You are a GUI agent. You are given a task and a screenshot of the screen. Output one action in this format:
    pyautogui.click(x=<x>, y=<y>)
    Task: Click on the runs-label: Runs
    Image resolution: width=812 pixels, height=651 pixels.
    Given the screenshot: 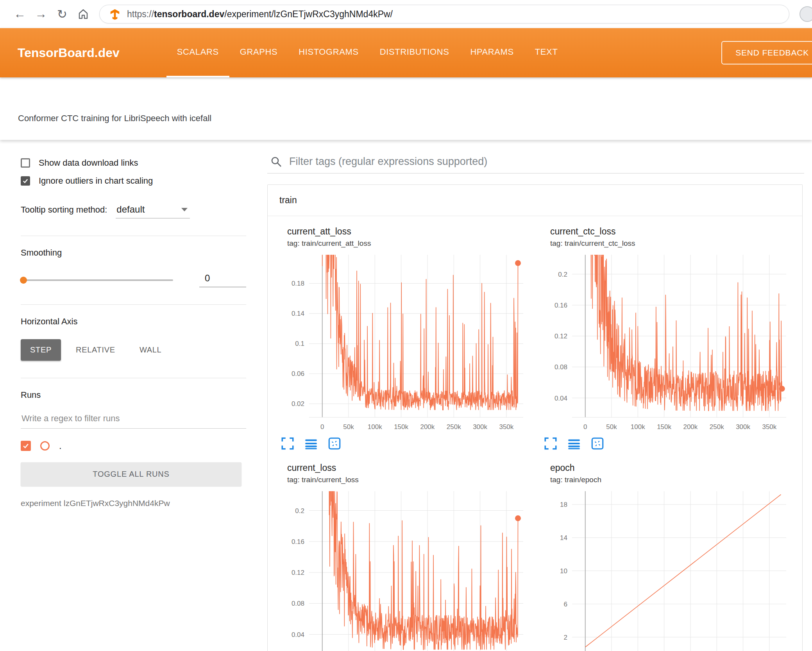 What is the action you would take?
    pyautogui.click(x=134, y=395)
    